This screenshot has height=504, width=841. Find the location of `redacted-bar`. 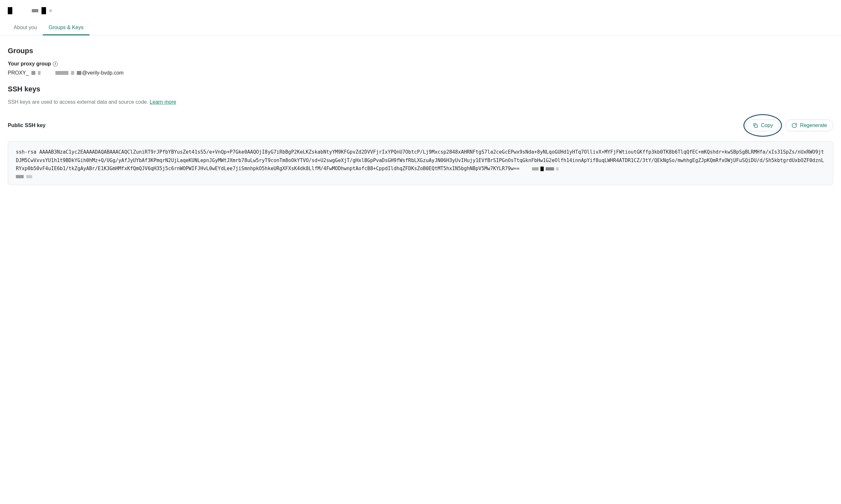

redacted-bar is located at coordinates (35, 11).